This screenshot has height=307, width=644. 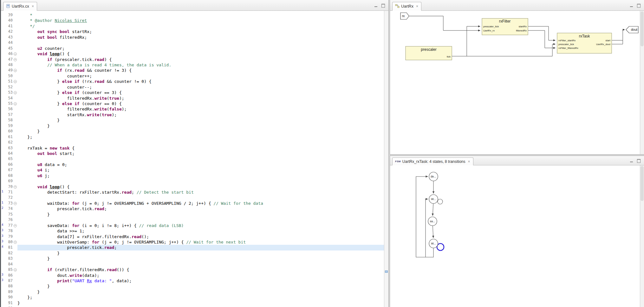 I want to click on input-port-rx: rx, so click(x=405, y=16).